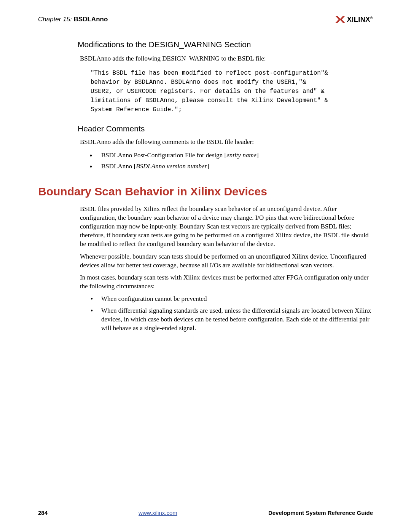  What do you see at coordinates (206, 21) in the screenshot?
I see `page-header: Chapter 15: BSDLAnno XILINX®` at bounding box center [206, 21].